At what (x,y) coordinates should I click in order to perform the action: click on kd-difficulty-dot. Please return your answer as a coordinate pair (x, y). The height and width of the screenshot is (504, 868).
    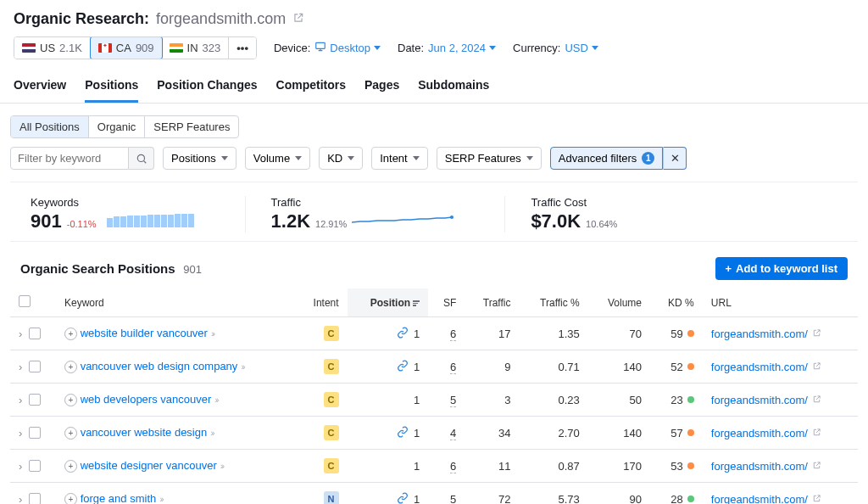
    Looking at the image, I should click on (691, 466).